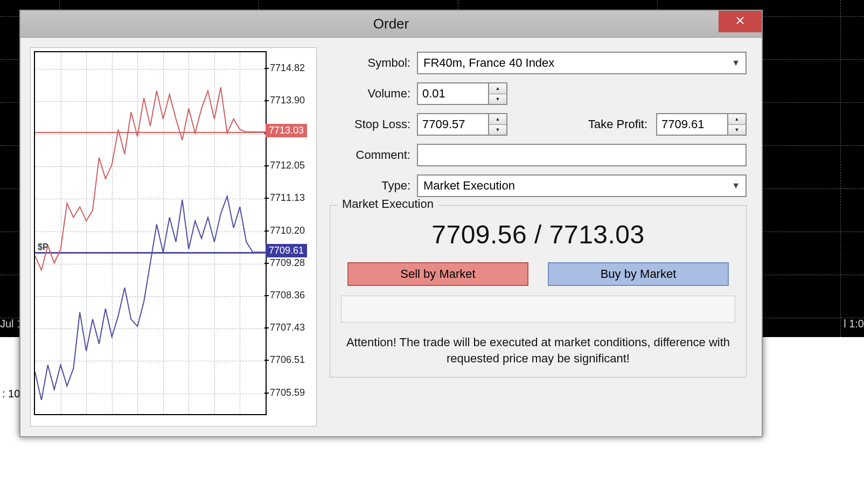 This screenshot has width=864, height=504. Describe the element at coordinates (740, 22) in the screenshot. I see `close-button` at that location.